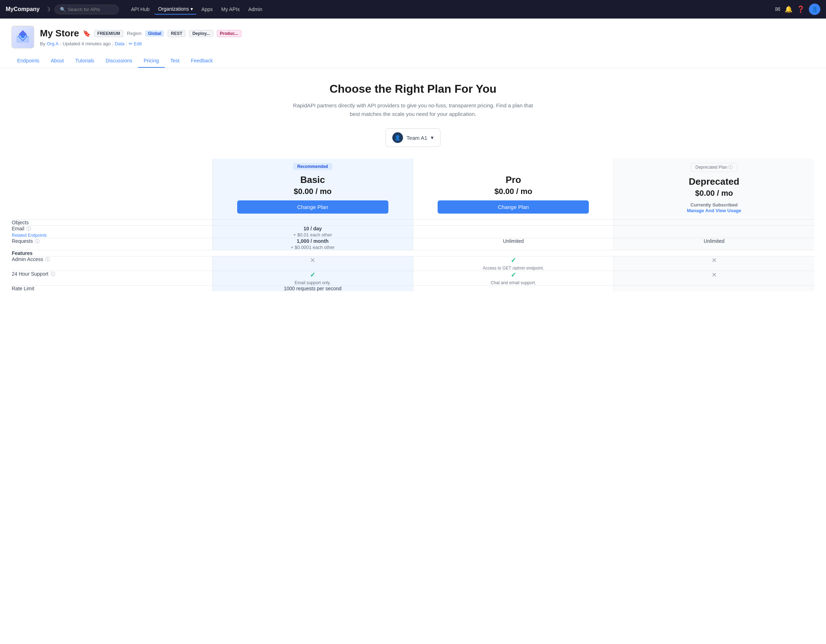 The width and height of the screenshot is (826, 644). What do you see at coordinates (112, 278) in the screenshot?
I see `feature-cell-24hr-support: 24 Hour Support ⓘ` at bounding box center [112, 278].